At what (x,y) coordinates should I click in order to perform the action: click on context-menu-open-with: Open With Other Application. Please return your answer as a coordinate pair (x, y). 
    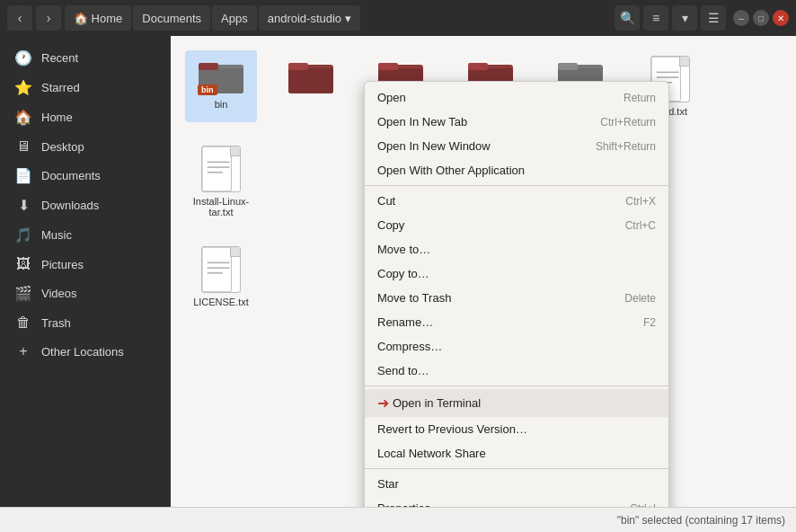
    Looking at the image, I should click on (517, 171).